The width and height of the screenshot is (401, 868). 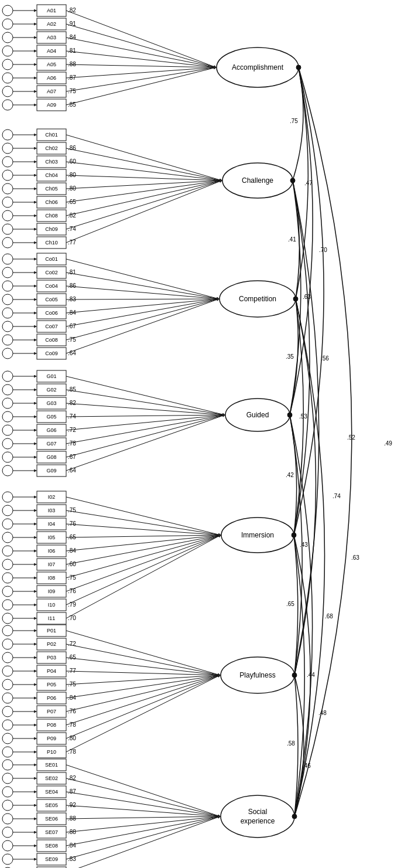 I want to click on svg-text: .80, so click(x=72, y=175).